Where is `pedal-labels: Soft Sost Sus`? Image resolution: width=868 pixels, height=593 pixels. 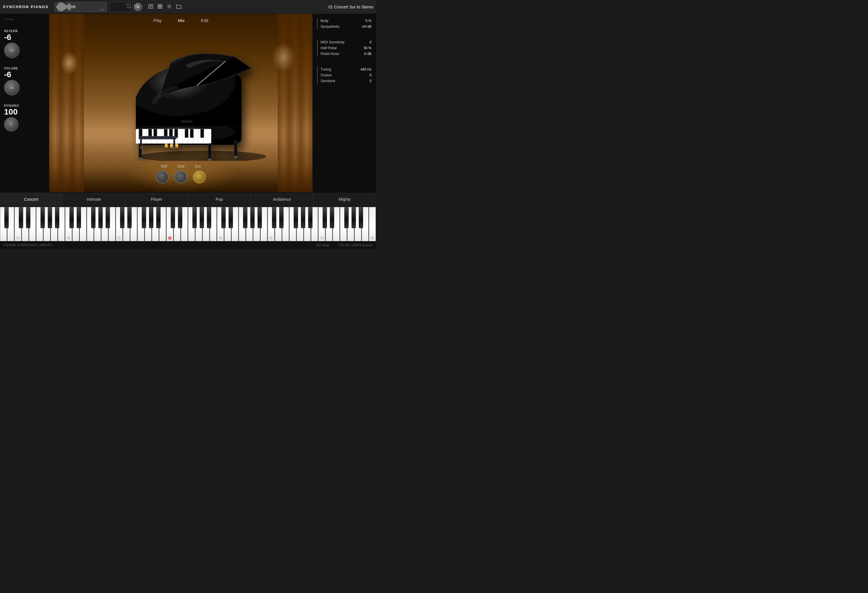
pedal-labels: Soft Sost Sus is located at coordinates (181, 167).